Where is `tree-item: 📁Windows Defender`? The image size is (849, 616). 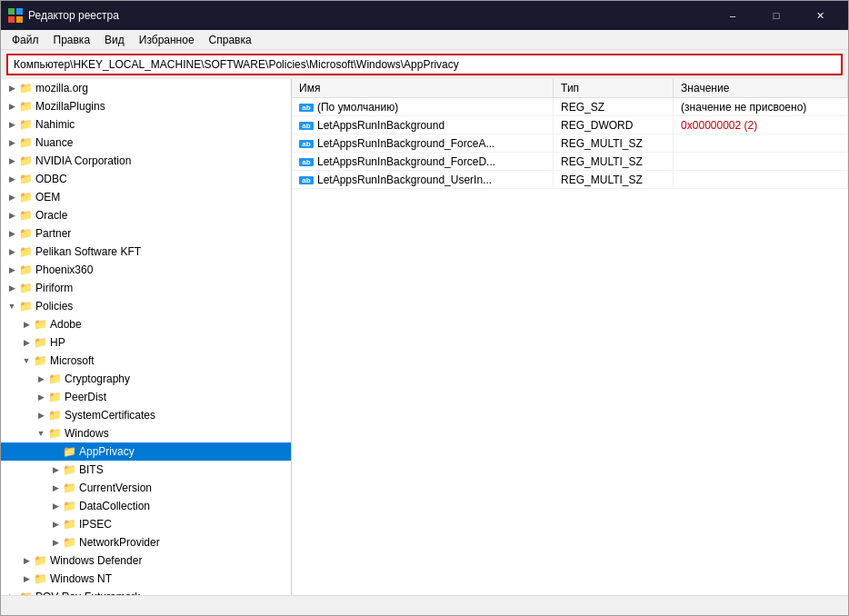
tree-item: 📁Windows Defender is located at coordinates (145, 561).